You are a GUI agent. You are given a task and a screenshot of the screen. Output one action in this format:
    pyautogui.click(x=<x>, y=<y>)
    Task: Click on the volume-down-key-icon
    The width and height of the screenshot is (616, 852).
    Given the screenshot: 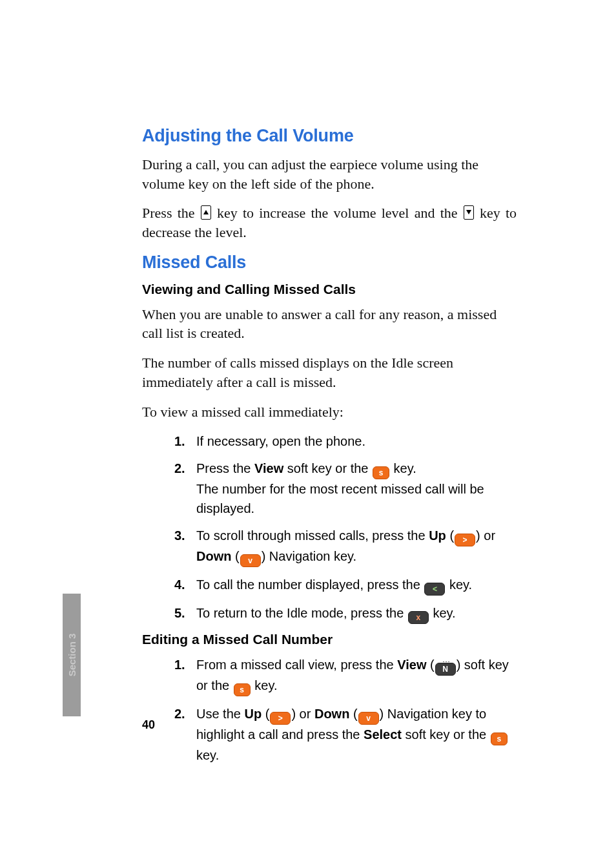 What is the action you would take?
    pyautogui.click(x=469, y=213)
    